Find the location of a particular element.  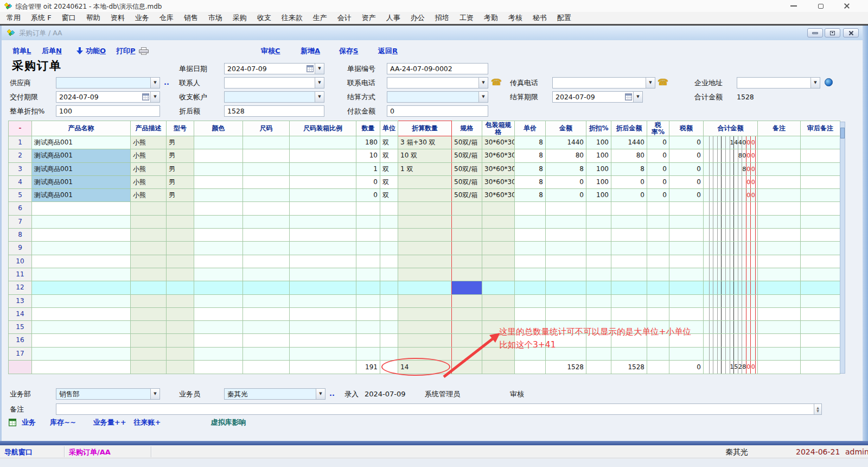

grid-scrollbar is located at coordinates (843, 248).